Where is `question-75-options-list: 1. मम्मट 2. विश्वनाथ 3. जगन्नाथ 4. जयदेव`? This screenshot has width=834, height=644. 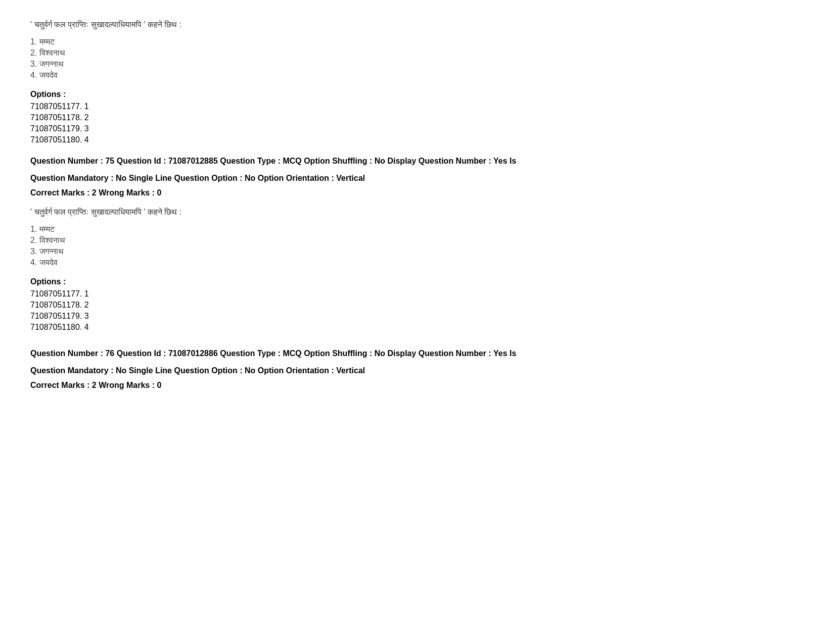 question-75-options-list: 1. मम्मट 2. विश्वनाथ 3. जगन्नाथ 4. जयदेव is located at coordinates (417, 246).